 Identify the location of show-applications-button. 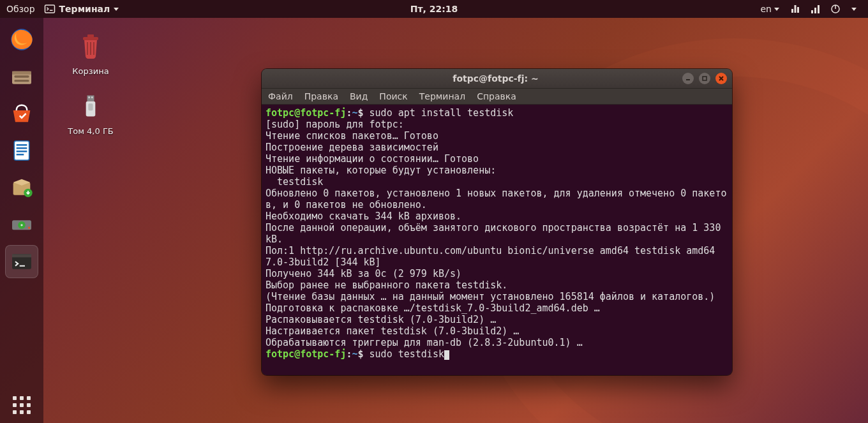
(22, 405).